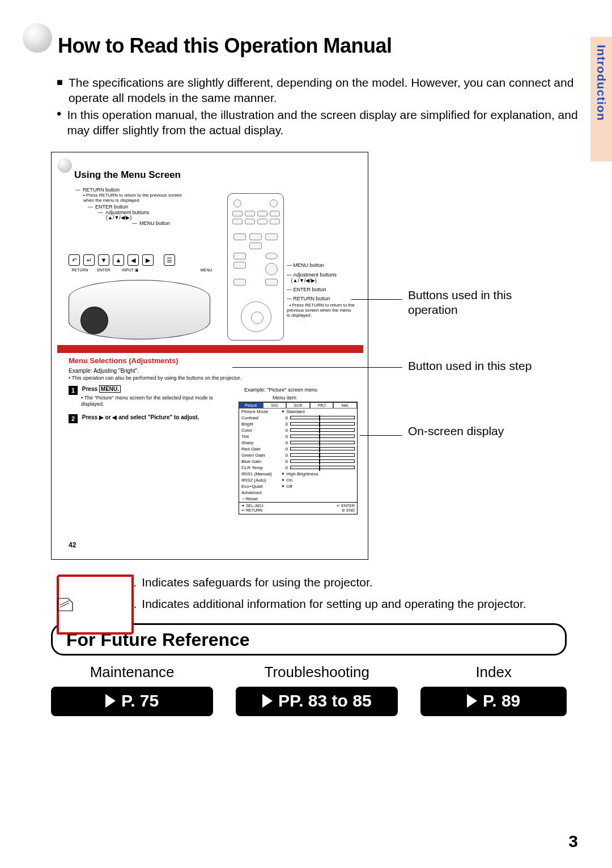  Describe the element at coordinates (37, 38) in the screenshot. I see `title-ornament-icon` at that location.